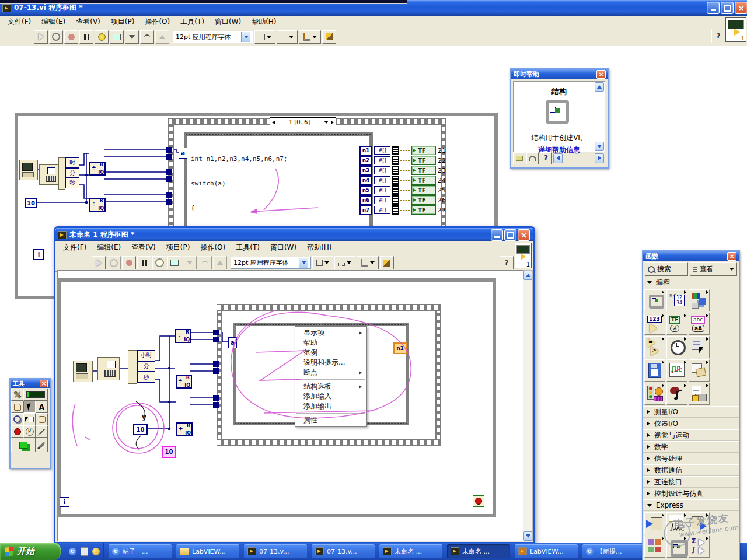 Image resolution: width=747 pixels, height=560 pixels. Describe the element at coordinates (546, 551) in the screenshot. I see `task-button: LabVIEW...` at that location.